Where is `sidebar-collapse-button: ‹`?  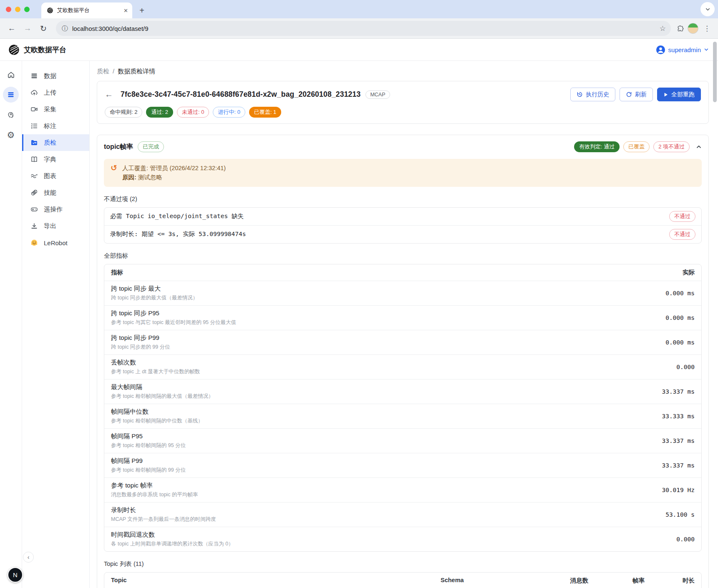
sidebar-collapse-button: ‹ is located at coordinates (28, 557).